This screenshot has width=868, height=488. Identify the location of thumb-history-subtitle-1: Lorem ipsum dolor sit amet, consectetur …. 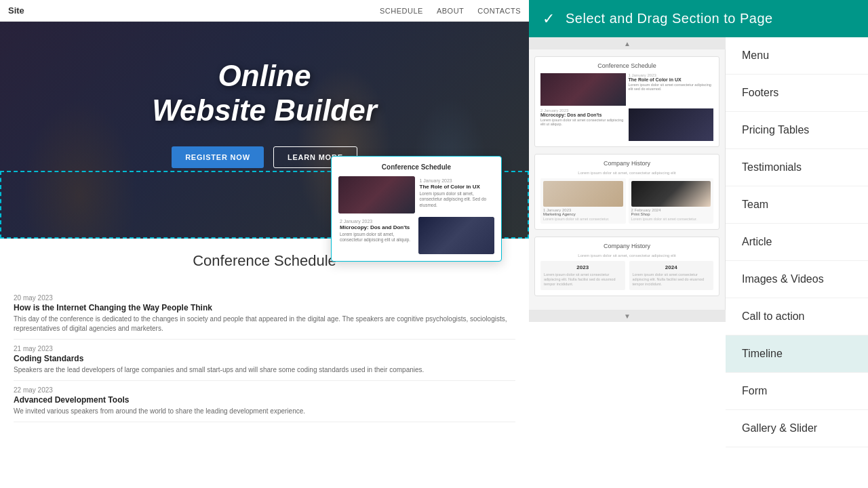
(627, 173).